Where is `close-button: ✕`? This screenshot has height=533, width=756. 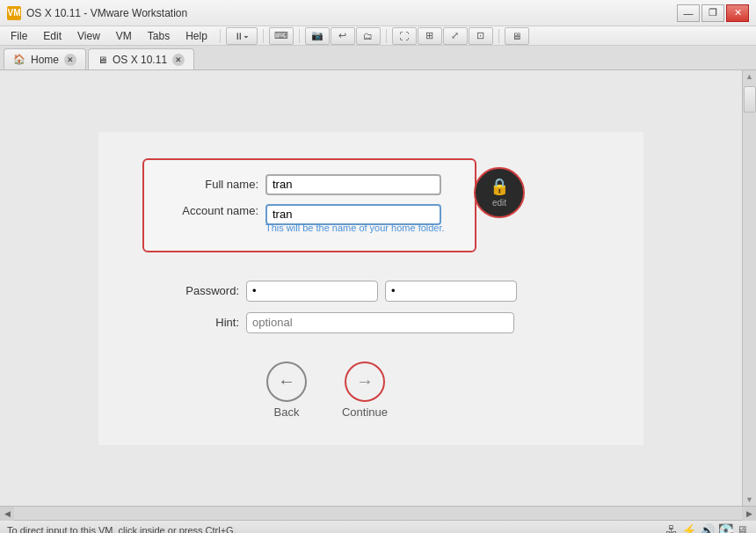
close-button: ✕ is located at coordinates (738, 13).